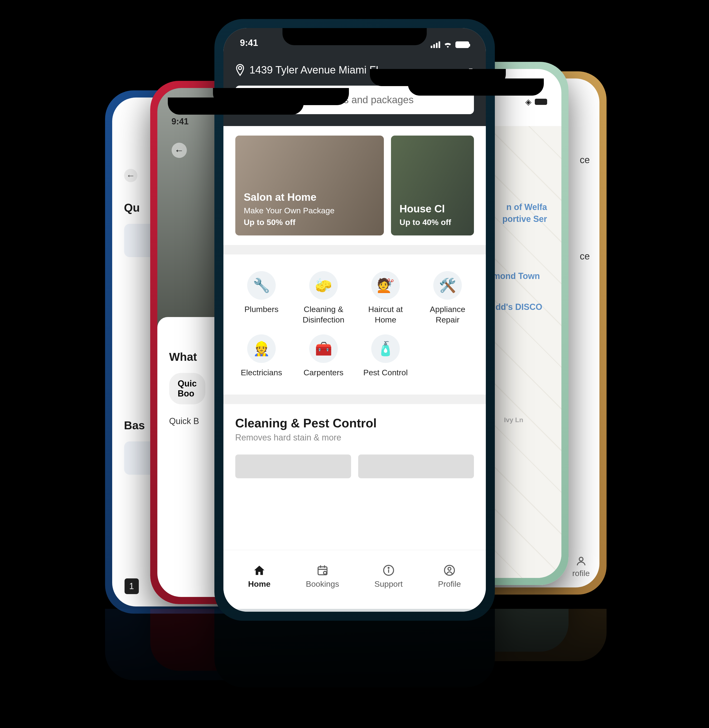 This screenshot has height=728, width=709. What do you see at coordinates (525, 219) in the screenshot?
I see `map-poi-label: portive Ser` at bounding box center [525, 219].